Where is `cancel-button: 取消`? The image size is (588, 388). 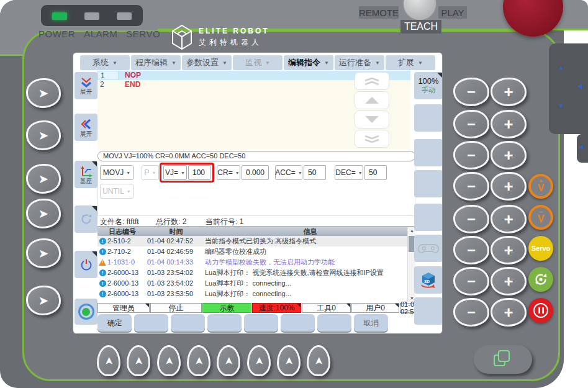 cancel-button: 取消 is located at coordinates (371, 323).